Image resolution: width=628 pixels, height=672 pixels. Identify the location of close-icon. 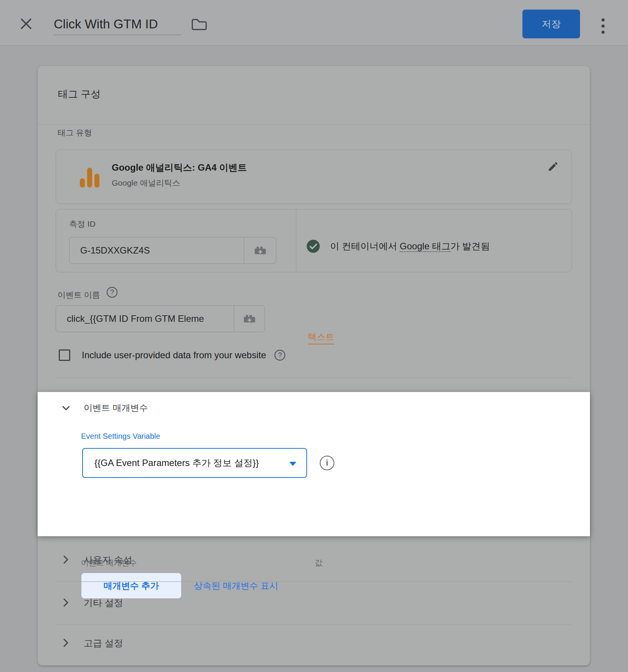
(26, 24).